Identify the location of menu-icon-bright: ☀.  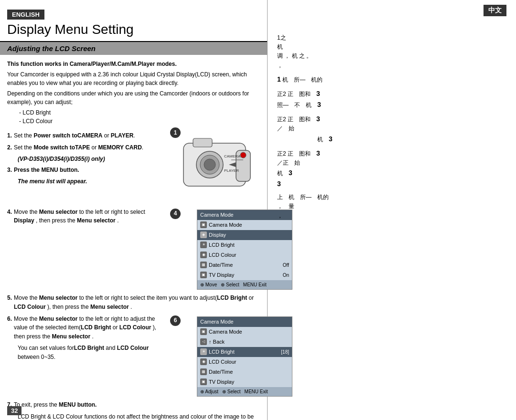
(204, 245).